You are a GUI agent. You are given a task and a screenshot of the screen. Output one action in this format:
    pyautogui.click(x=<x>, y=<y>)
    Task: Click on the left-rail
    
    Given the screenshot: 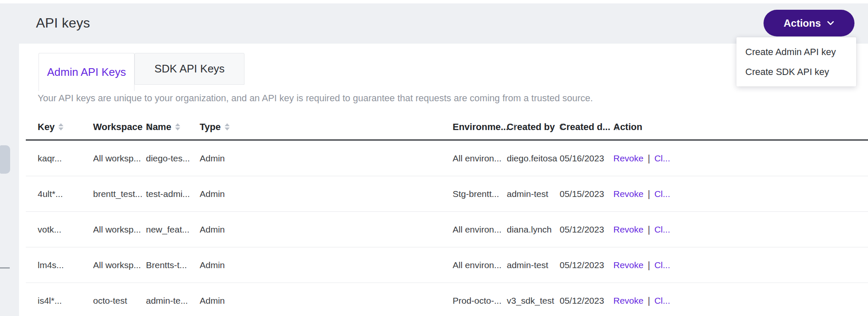 What is the action you would take?
    pyautogui.click(x=9, y=180)
    